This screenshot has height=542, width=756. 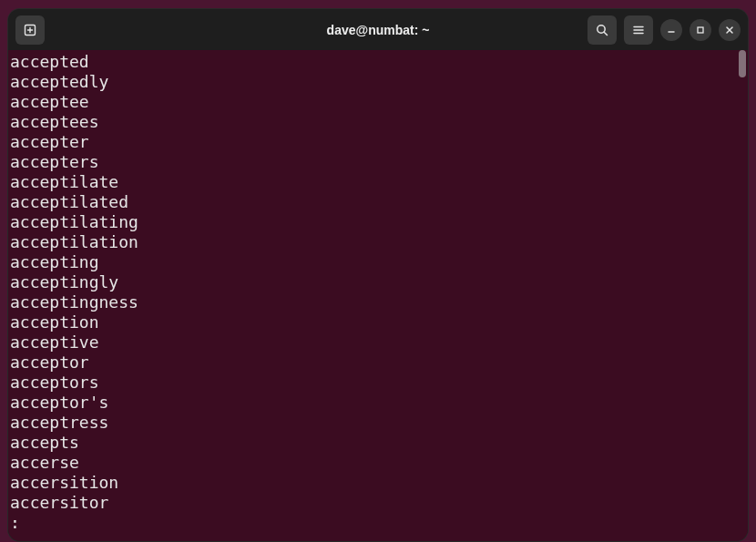 I want to click on maximize-icon, so click(x=700, y=30).